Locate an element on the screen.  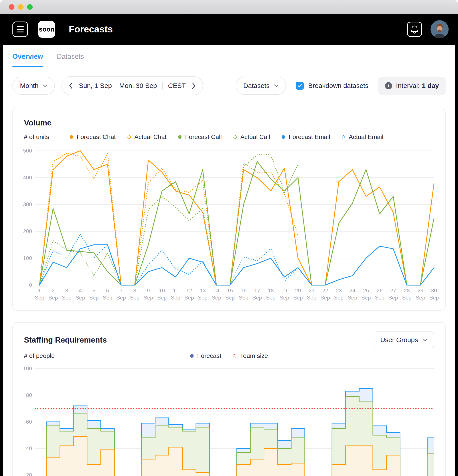
svg-text: 60 is located at coordinates (29, 422).